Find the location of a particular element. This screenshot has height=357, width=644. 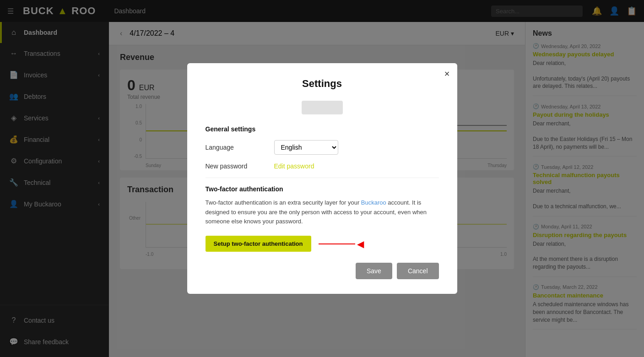

two-fa-description: Two-factor authentication is an extra se… is located at coordinates (322, 212).